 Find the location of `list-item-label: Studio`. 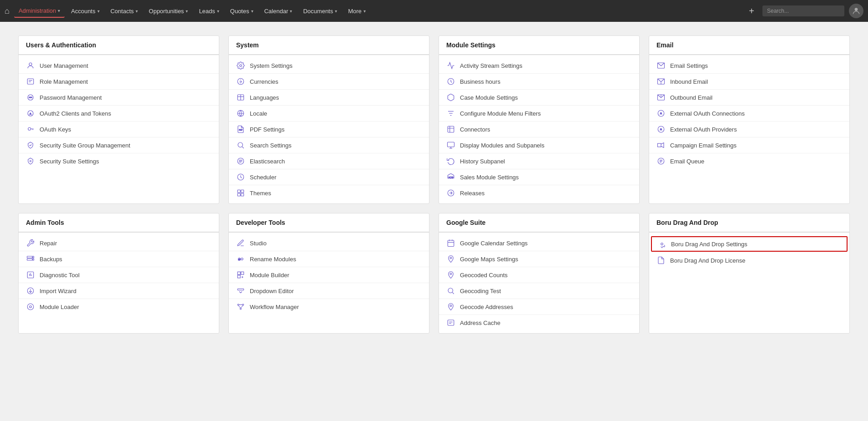

list-item-label: Studio is located at coordinates (258, 243).